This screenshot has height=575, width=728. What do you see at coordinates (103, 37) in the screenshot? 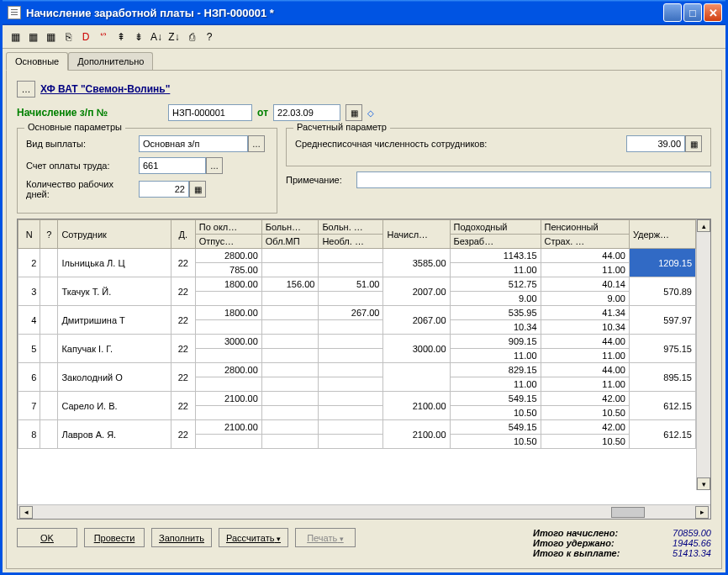
I see `tb-dbx-icon: ᔥ` at bounding box center [103, 37].